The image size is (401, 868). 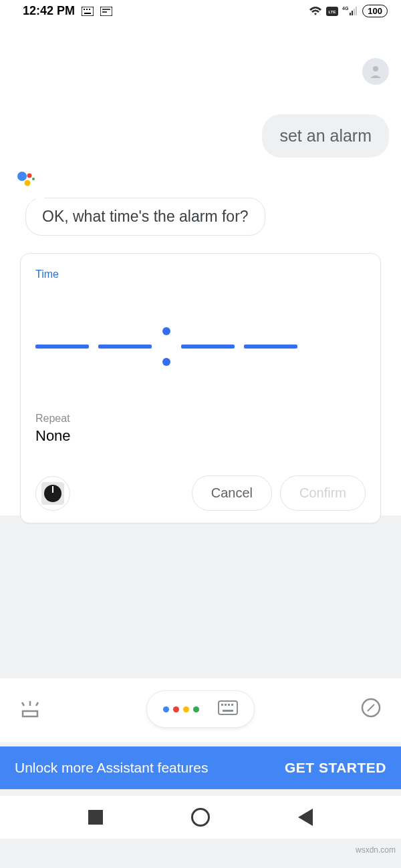 I want to click on updates-icon, so click(x=30, y=709).